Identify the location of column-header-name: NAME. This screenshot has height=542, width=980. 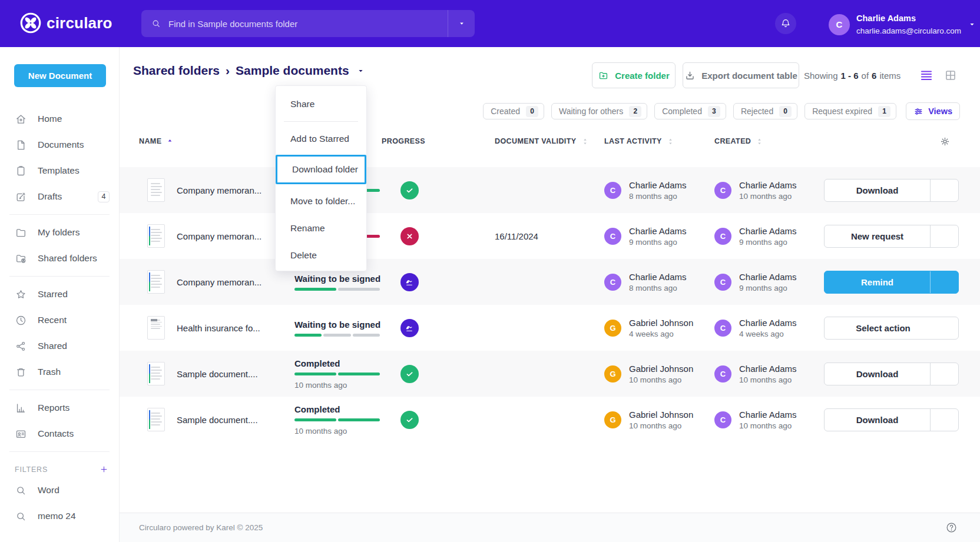
(217, 141).